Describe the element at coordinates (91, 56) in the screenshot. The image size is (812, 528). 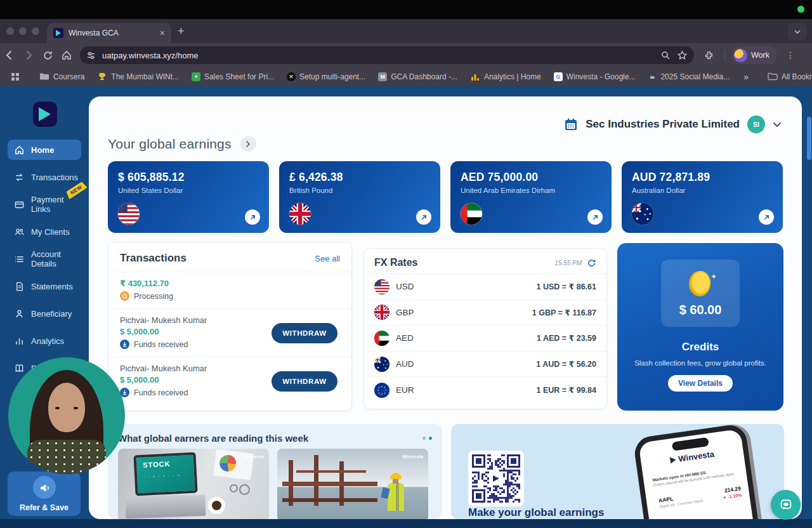
I see `site-settings-tune-icon` at that location.